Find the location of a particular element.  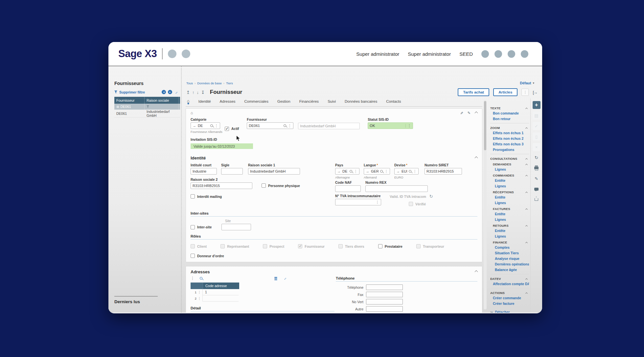

phone-field-fax is located at coordinates (384, 295).